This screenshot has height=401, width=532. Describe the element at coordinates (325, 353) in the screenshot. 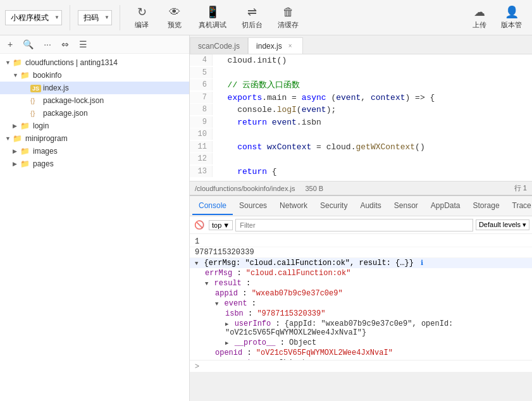

I see `openid-val: "oV21c5V65FqWYMOXL2Wee4JxNvaI"` at that location.